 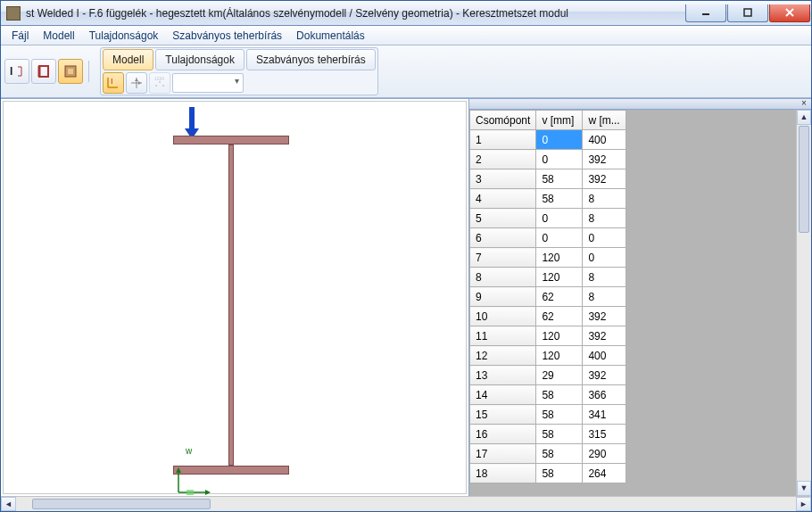 I want to click on cell-w: 264, so click(x=604, y=474).